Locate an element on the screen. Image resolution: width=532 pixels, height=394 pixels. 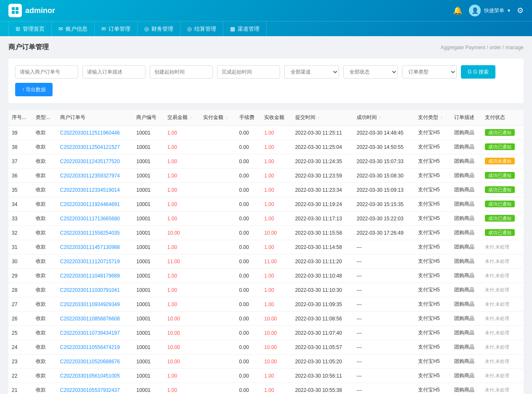
cell-seq: 21 is located at coordinates (20, 389).